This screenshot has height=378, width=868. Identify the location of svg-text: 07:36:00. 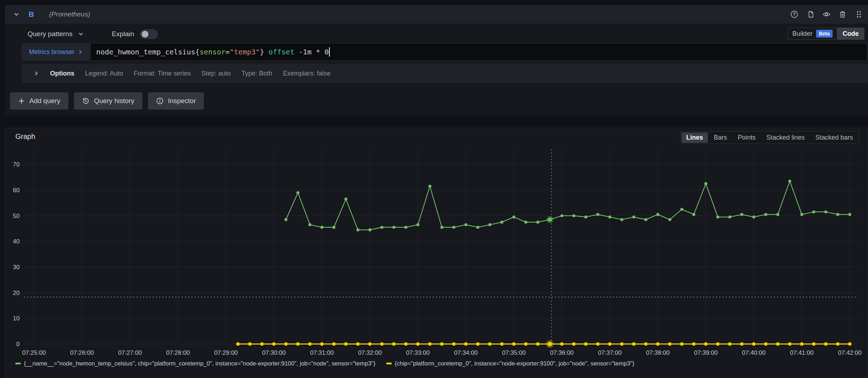
(562, 353).